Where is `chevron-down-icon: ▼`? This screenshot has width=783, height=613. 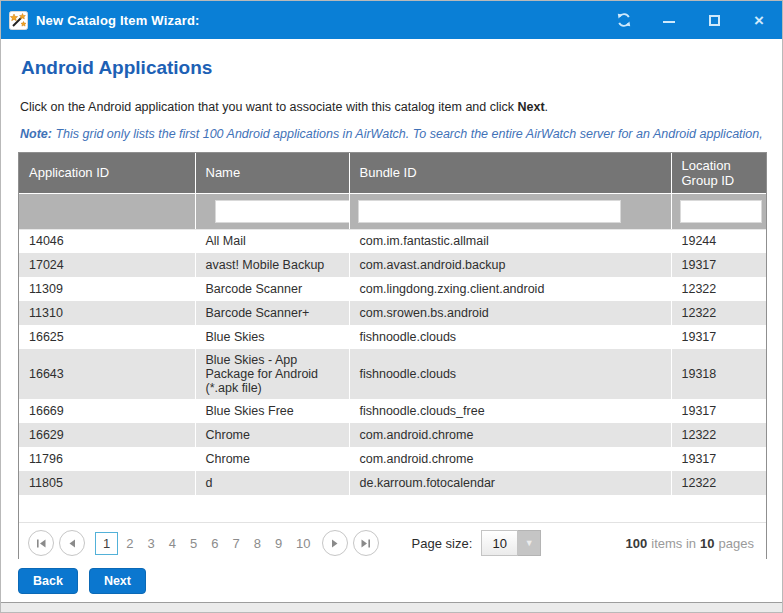 chevron-down-icon: ▼ is located at coordinates (530, 543).